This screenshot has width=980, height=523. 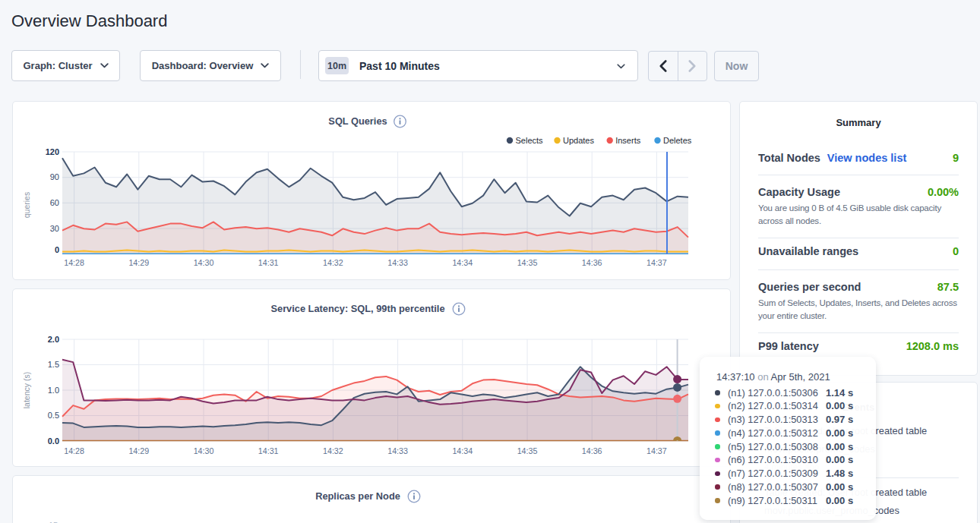 What do you see at coordinates (678, 140) in the screenshot?
I see `svg-text: Deletes` at bounding box center [678, 140].